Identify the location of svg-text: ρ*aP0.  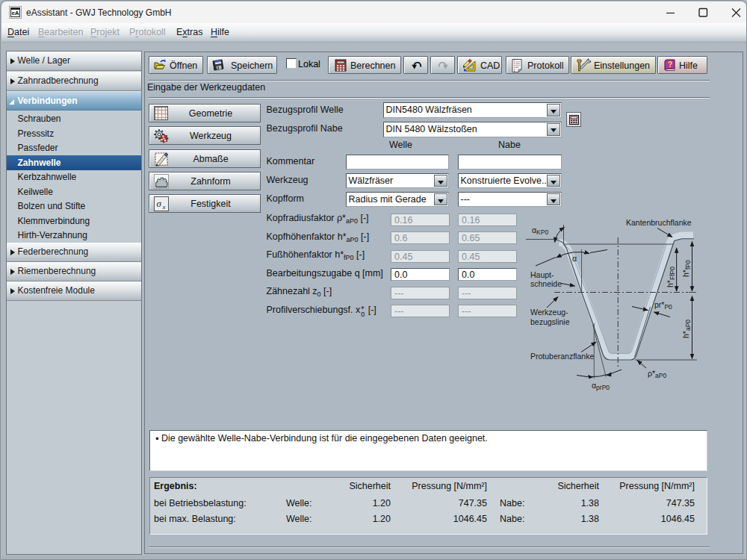
(657, 374).